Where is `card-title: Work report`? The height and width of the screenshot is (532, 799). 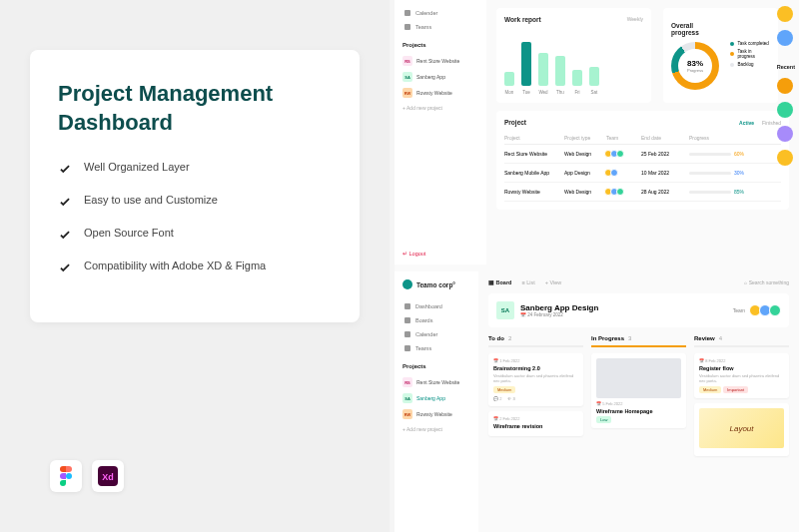 card-title: Work report is located at coordinates (523, 20).